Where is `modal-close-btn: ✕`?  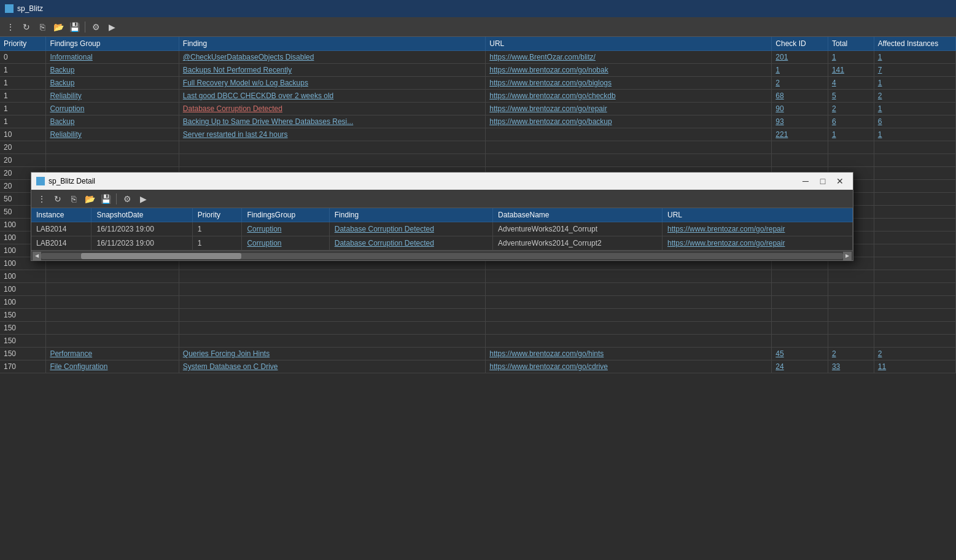
modal-close-btn: ✕ is located at coordinates (840, 181).